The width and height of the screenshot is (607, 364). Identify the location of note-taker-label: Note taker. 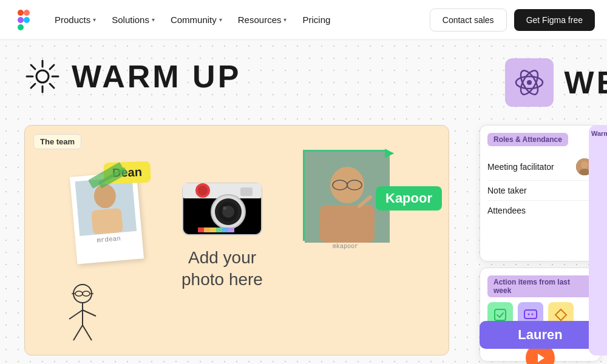
(507, 190).